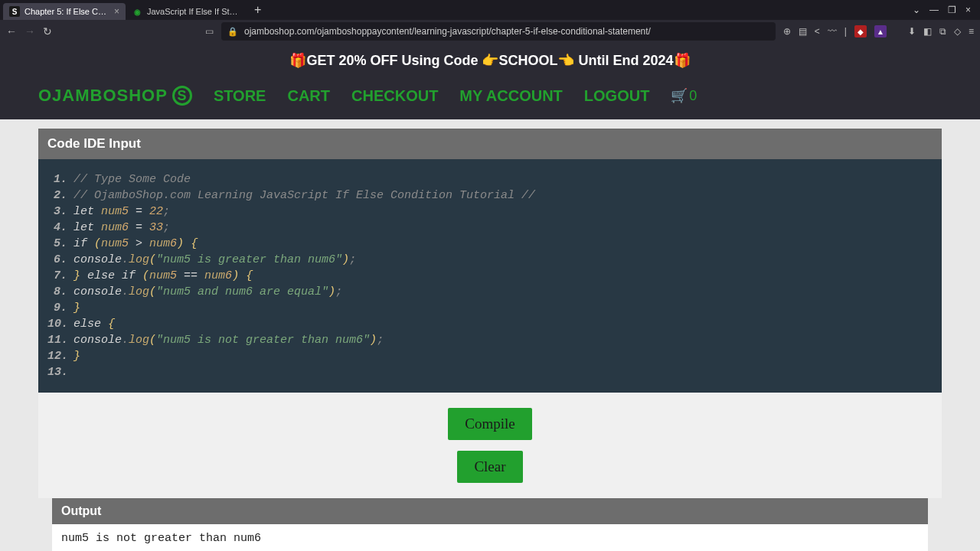 This screenshot has height=551, width=980. Describe the element at coordinates (490, 292) in the screenshot. I see `code-line: 8. console.log("num5 and num6 are equal"…` at that location.